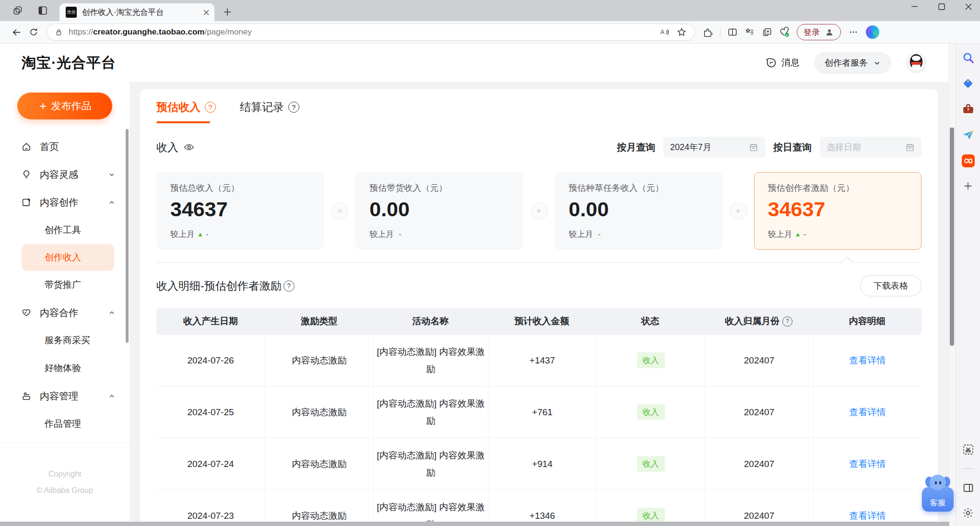  Describe the element at coordinates (63, 368) in the screenshot. I see `sidebar-item-label: 好物体验` at that location.